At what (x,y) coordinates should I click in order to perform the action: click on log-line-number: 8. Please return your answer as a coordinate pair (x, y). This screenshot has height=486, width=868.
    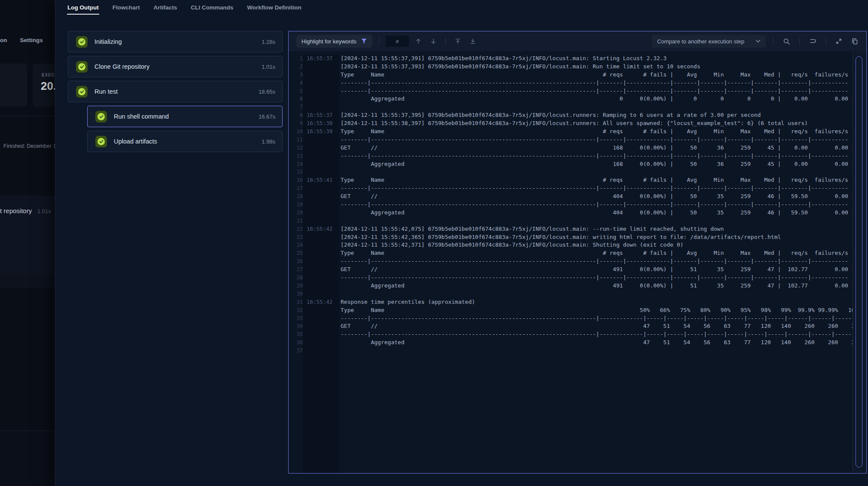
    Looking at the image, I should click on (296, 115).